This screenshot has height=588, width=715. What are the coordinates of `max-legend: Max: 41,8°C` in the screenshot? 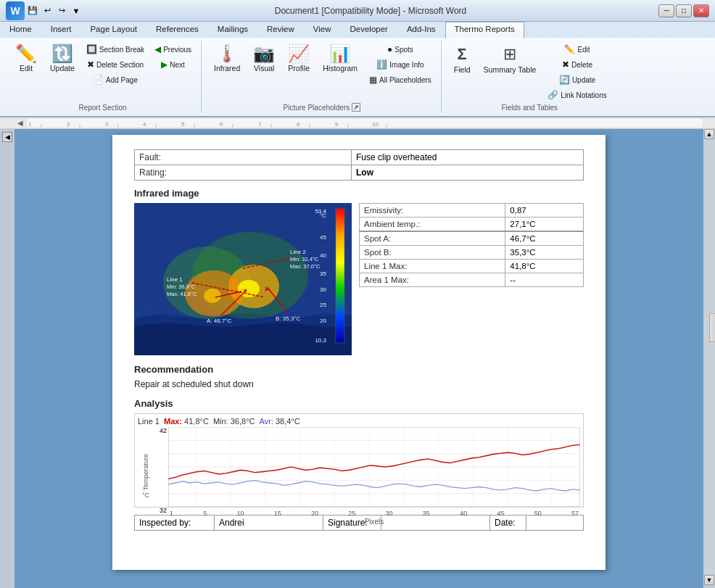 It's located at (186, 421).